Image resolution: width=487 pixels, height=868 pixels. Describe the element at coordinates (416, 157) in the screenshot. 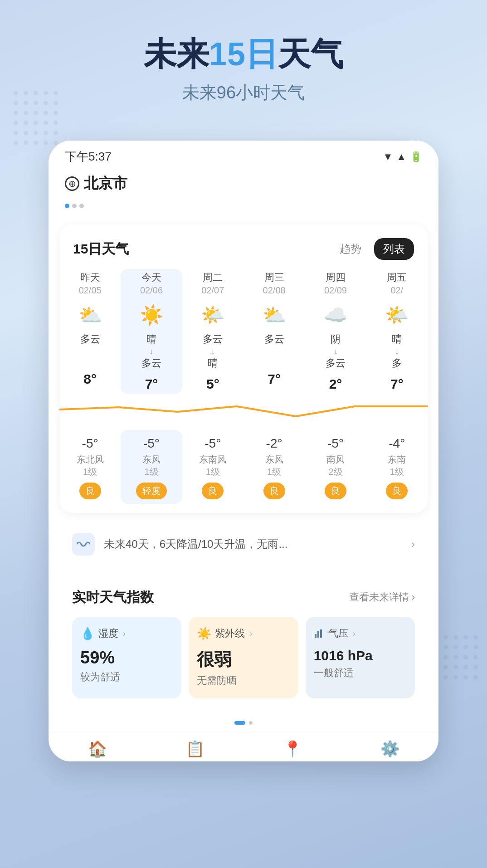

I see `battery-icon: 🔋` at that location.